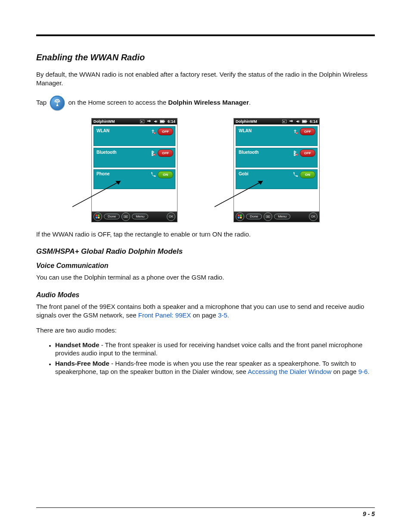 This screenshot has width=411, height=532. Describe the element at coordinates (156, 121) in the screenshot. I see `status-volume-icon` at that location.